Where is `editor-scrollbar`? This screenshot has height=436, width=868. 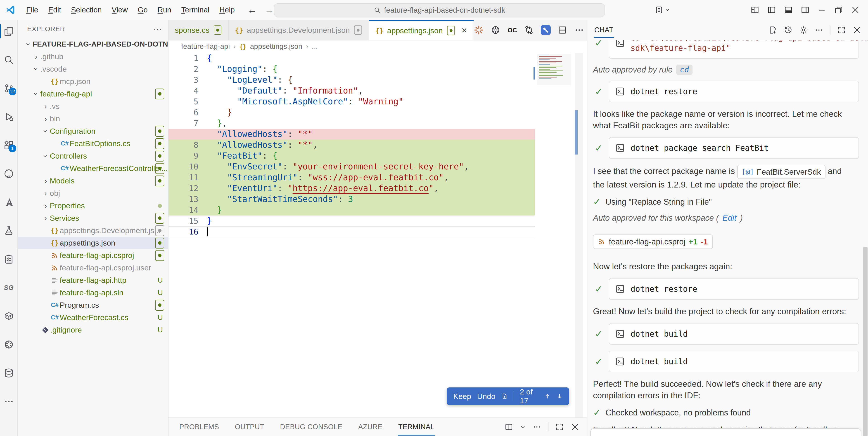 editor-scrollbar is located at coordinates (579, 235).